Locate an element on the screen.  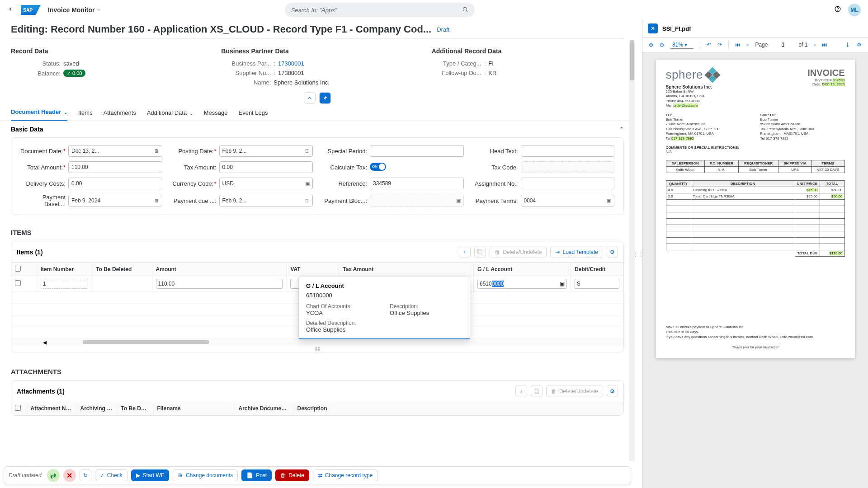
items-horizontal-scrollbar: ◂ is located at coordinates (317, 342).